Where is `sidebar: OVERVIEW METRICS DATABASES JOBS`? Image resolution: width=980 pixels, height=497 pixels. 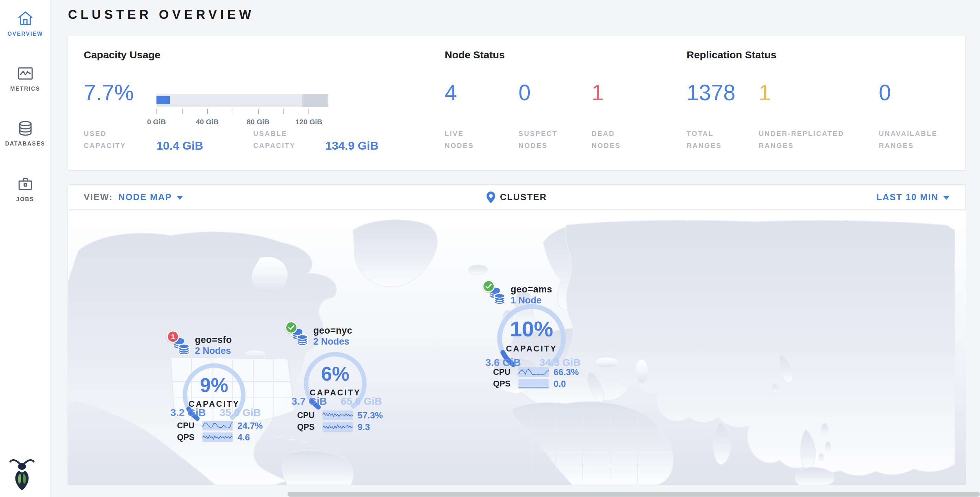 sidebar: OVERVIEW METRICS DATABASES JOBS is located at coordinates (25, 248).